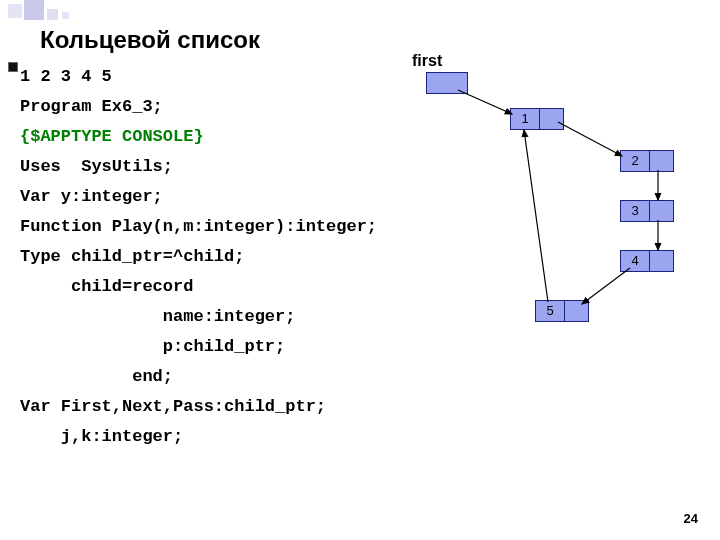 This screenshot has width=720, height=540. Describe the element at coordinates (647, 211) in the screenshot. I see `node-3: 3` at that location.